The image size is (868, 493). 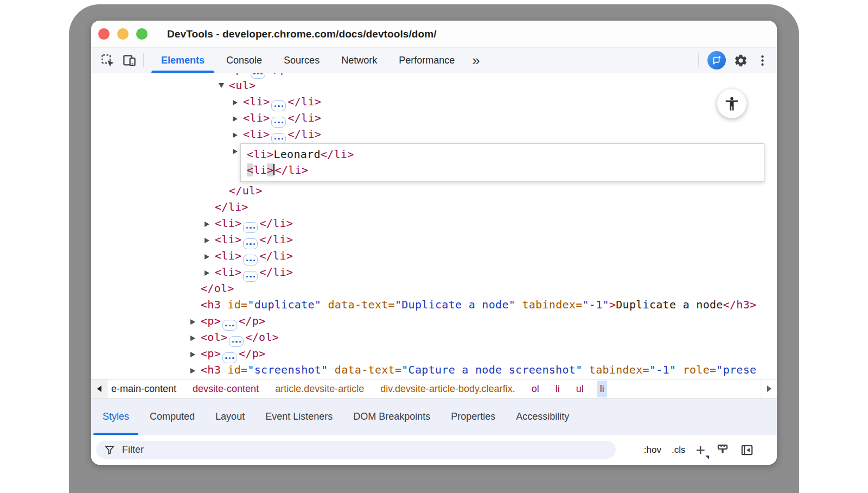 I want to click on sidebar-tab-dom-breakpoints: DOM Breakpoints, so click(x=392, y=417).